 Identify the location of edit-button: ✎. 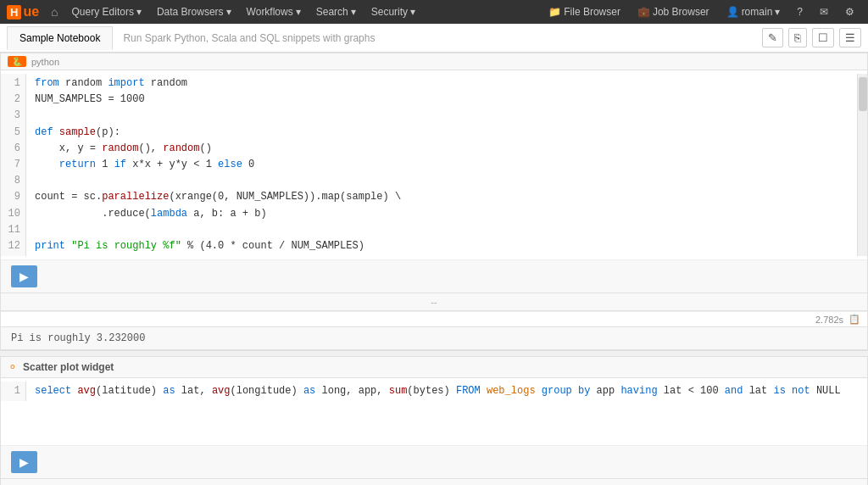
(773, 37).